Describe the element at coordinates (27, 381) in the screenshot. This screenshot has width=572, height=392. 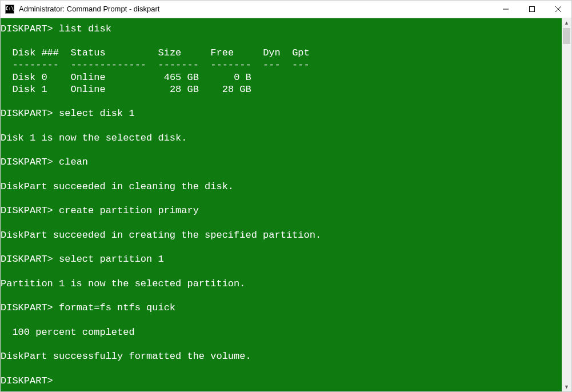
I see `prompt-cursor: DISKPART>` at that location.